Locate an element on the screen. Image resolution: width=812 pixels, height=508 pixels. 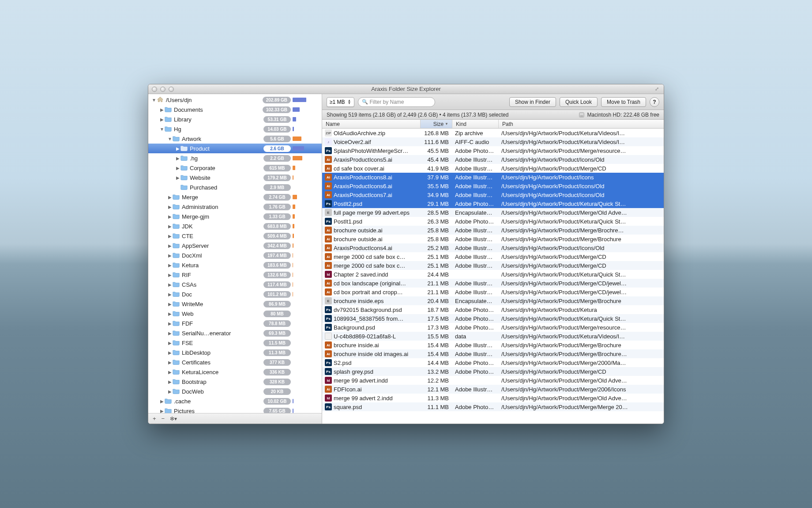
tree-row: ▼Artwork5.6 GB is located at coordinates (235, 139).